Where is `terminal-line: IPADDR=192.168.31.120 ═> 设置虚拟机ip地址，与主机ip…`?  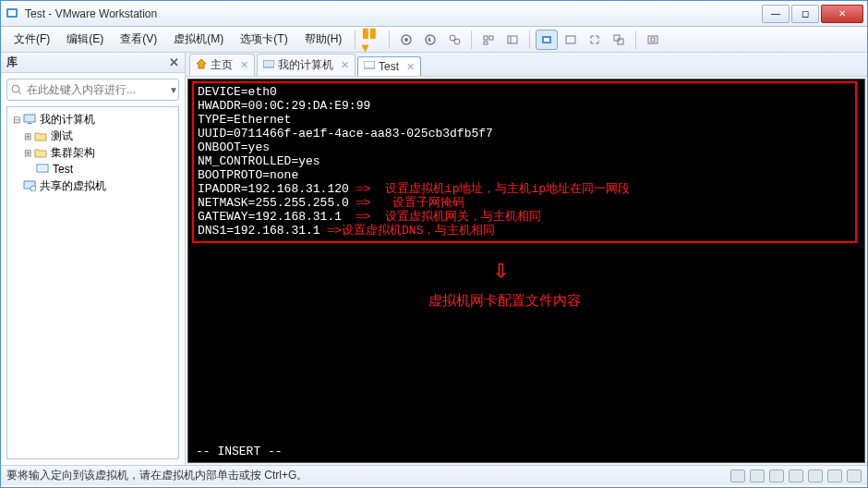 terminal-line: IPADDR=192.168.31.120 ═> 设置虚拟机ip地址，与主机ip… is located at coordinates (524, 189).